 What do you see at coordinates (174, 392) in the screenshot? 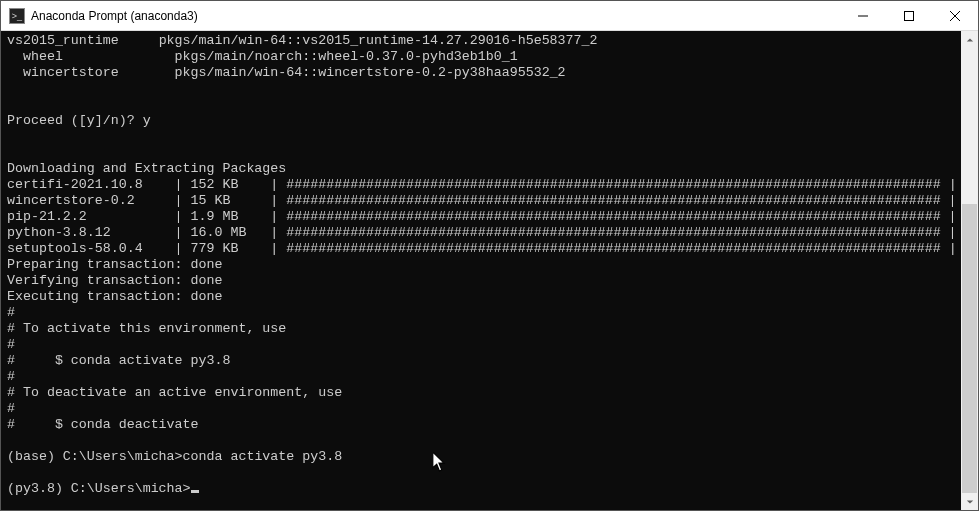
I see `help-line: # To deactivate an active environment, u…` at bounding box center [174, 392].